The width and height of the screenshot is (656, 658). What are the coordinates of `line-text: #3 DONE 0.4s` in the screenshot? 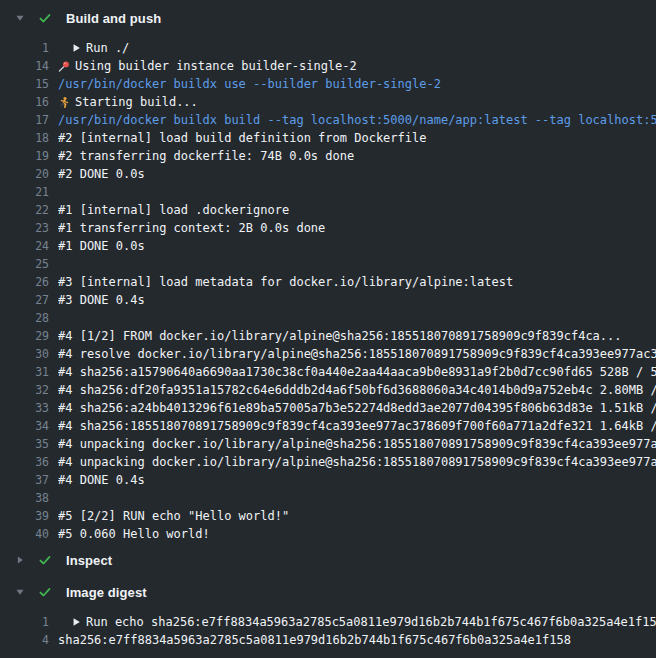 It's located at (102, 300).